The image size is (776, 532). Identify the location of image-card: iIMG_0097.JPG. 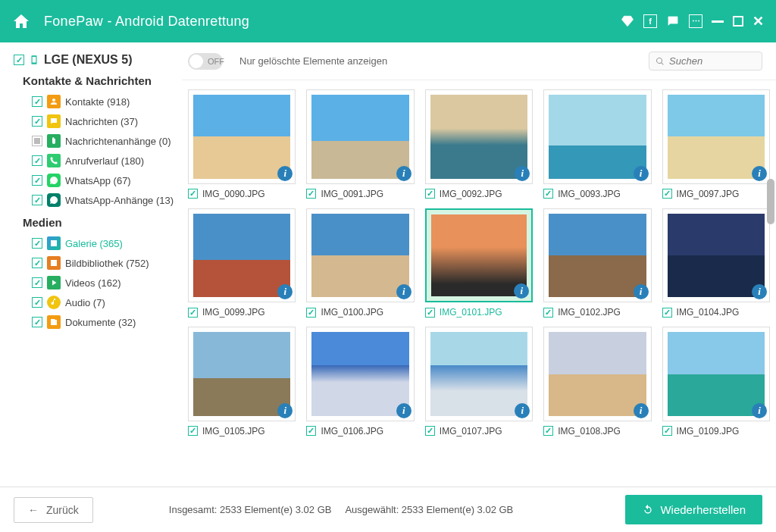
(716, 144).